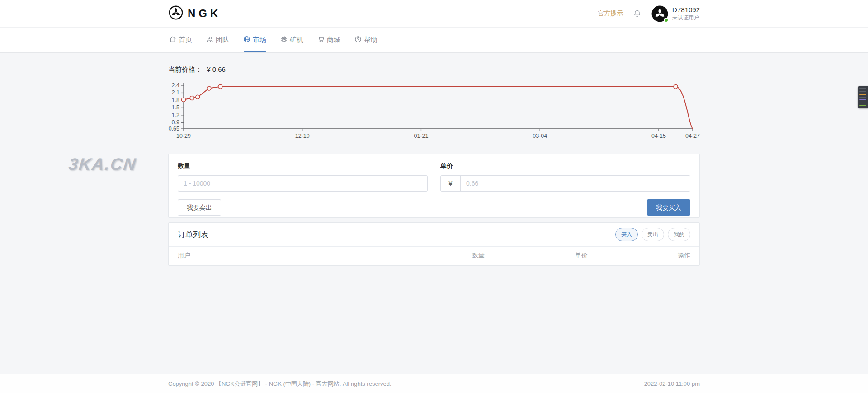  Describe the element at coordinates (297, 40) in the screenshot. I see `nav-label: 矿机` at that location.